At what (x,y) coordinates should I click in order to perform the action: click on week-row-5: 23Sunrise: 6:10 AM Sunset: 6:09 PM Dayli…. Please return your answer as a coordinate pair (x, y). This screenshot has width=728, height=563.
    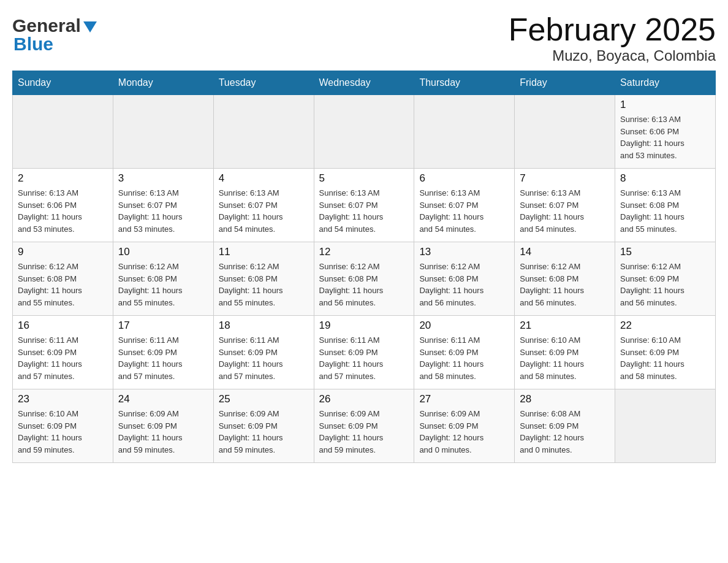
    Looking at the image, I should click on (364, 426).